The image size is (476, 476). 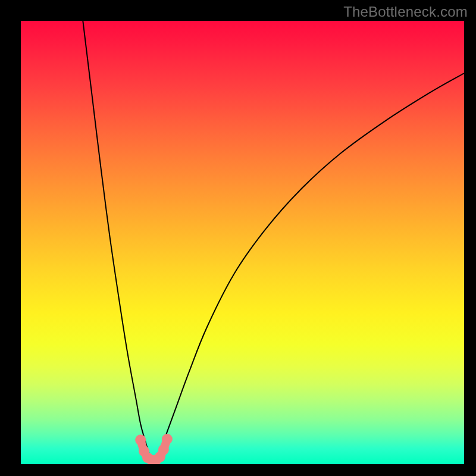 What do you see at coordinates (118, 240) in the screenshot?
I see `curve-left-branch` at bounding box center [118, 240].